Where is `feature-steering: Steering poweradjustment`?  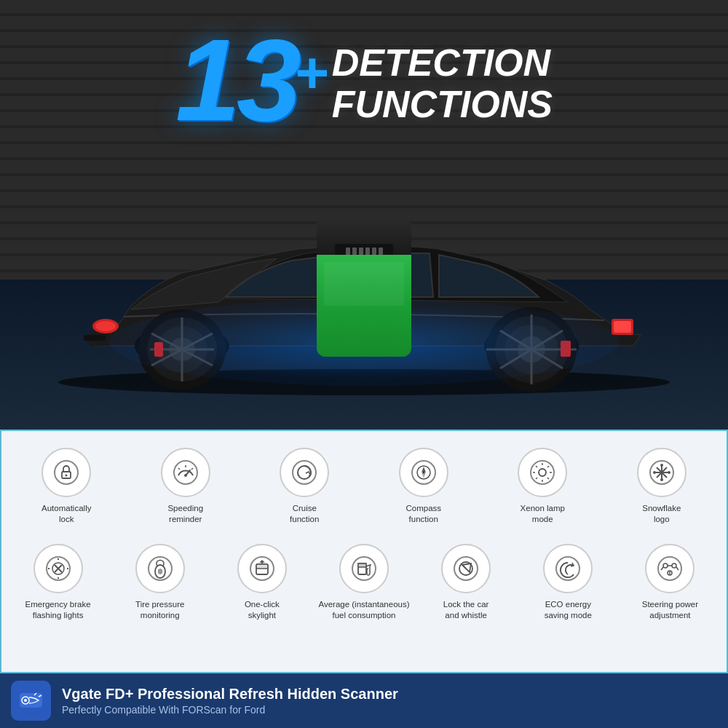
feature-steering: Steering poweradjustment is located at coordinates (670, 582).